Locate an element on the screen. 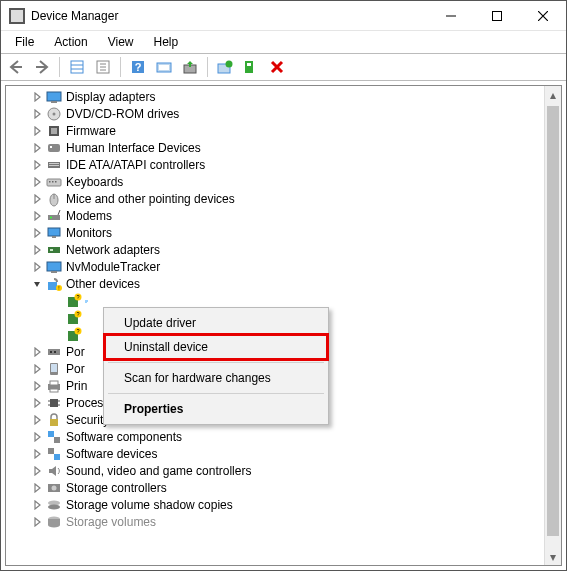  scroll-up-button: ▴ is located at coordinates (553, 94).